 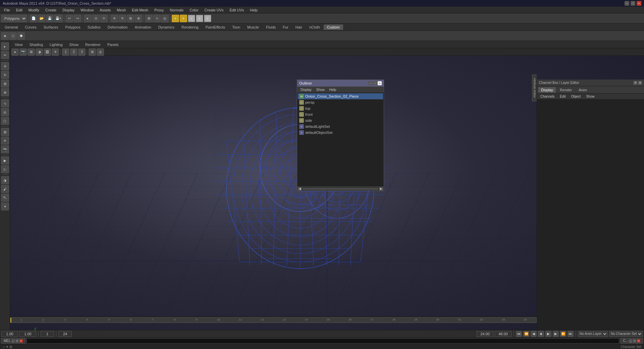 I want to click on range-start-field, so click(x=485, y=334).